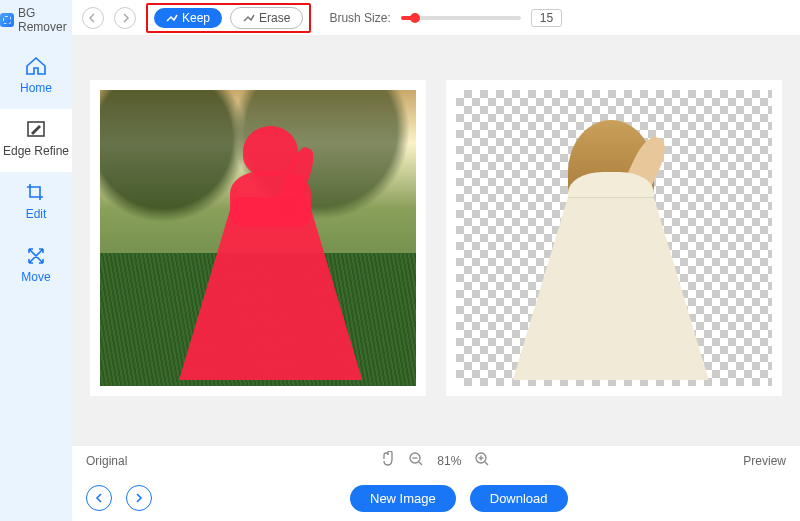 Image resolution: width=800 pixels, height=521 pixels. Describe the element at coordinates (546, 18) in the screenshot. I see `brush-size-value: 15` at that location.